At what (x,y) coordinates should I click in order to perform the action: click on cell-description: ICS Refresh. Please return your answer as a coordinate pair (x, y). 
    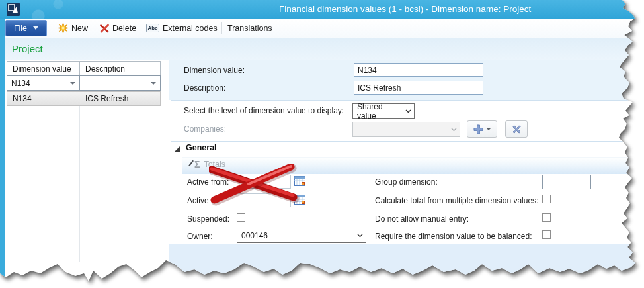
    Looking at the image, I should click on (120, 99).